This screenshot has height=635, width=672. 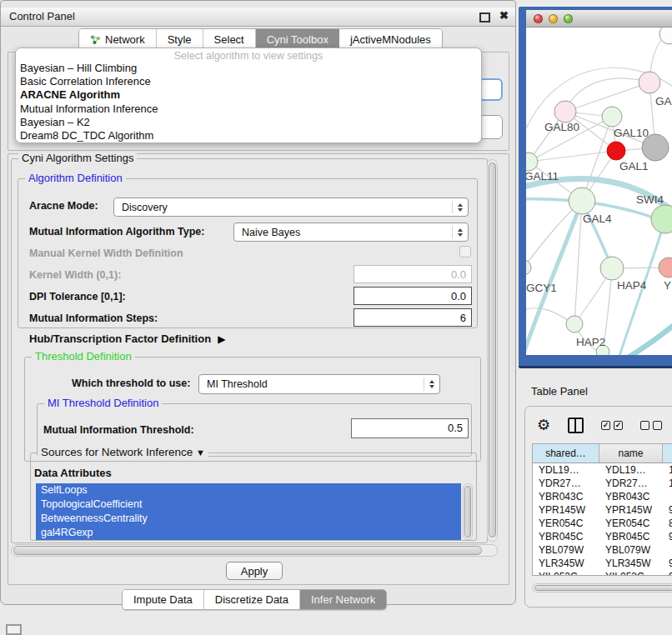 I want to click on restore-panel-button, so click(x=13, y=630).